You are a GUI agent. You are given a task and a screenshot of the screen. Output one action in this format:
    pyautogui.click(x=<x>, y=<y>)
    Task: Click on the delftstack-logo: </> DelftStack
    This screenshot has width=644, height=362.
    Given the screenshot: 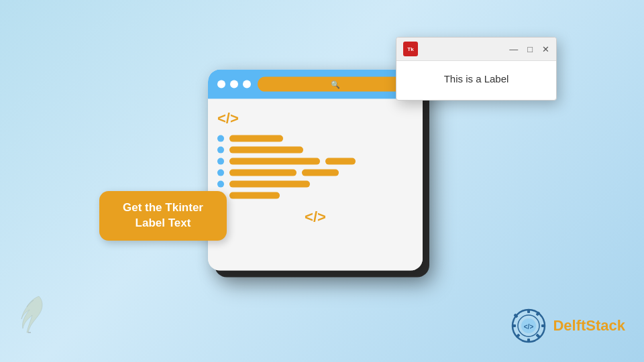 What is the action you would take?
    pyautogui.click(x=568, y=326)
    